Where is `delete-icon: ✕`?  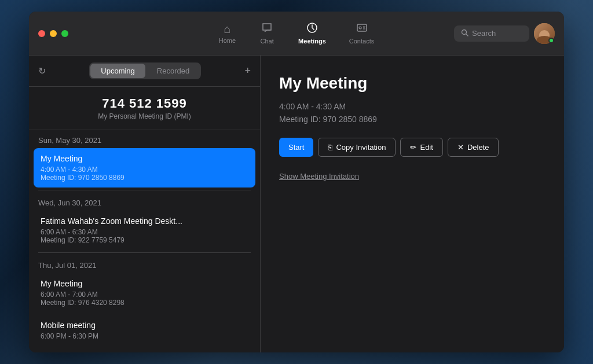
delete-icon: ✕ is located at coordinates (461, 147).